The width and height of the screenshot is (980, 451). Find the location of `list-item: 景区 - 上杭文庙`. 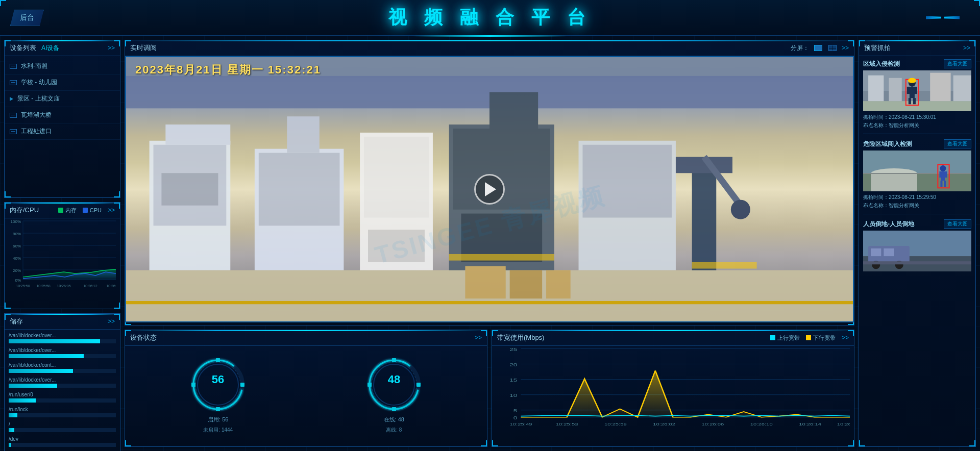

list-item: 景区 - 上杭文庙 is located at coordinates (62, 99).